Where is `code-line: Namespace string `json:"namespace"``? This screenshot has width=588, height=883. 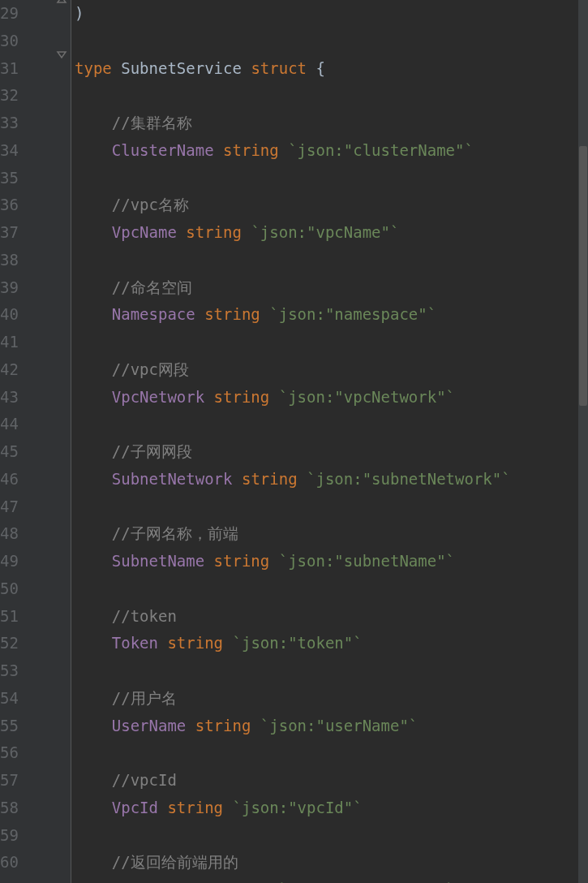 code-line: Namespace string `json:"namespace"` is located at coordinates (331, 315).